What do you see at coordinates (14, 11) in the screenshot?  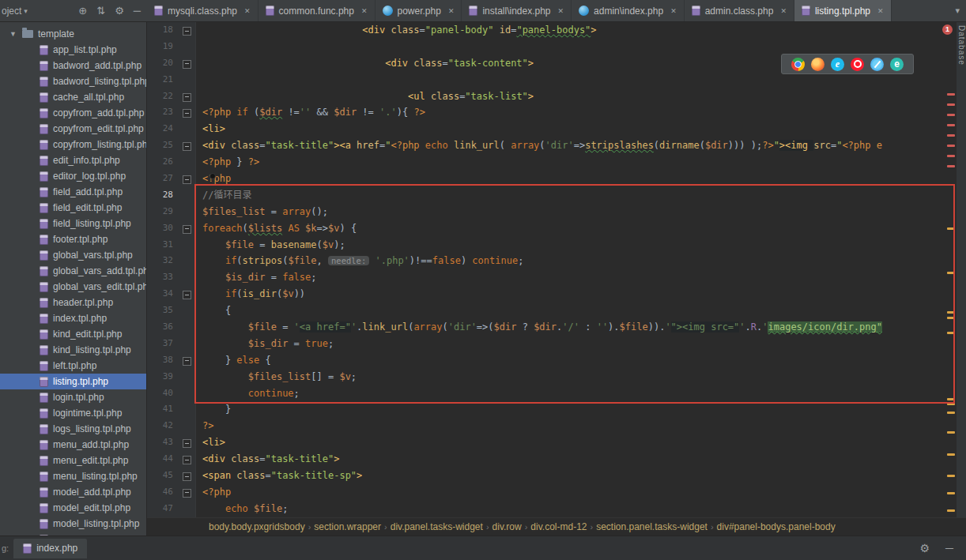 I see `project-selector: oject ▾` at bounding box center [14, 11].